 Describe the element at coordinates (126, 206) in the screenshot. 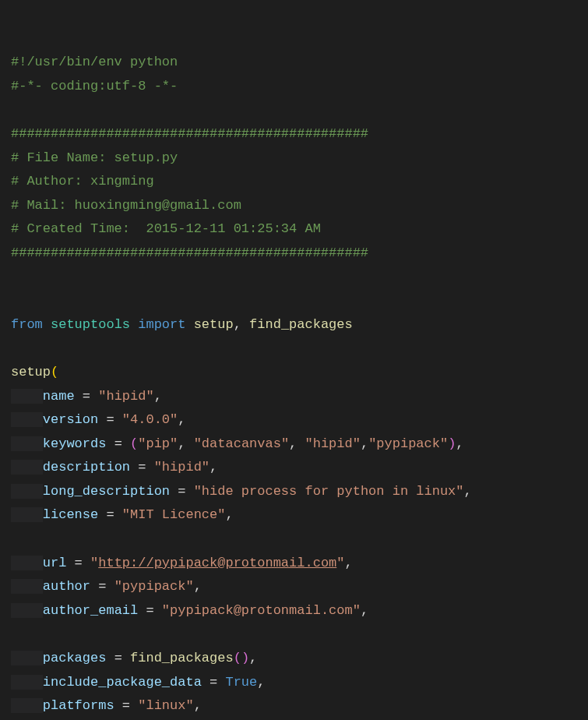

I see `comment-mail: # Mail: huoxingming@gmail.com` at that location.